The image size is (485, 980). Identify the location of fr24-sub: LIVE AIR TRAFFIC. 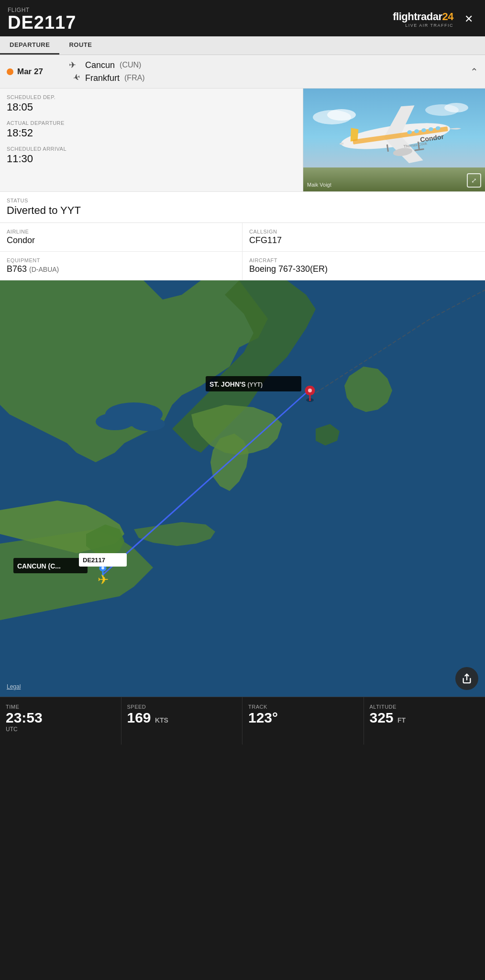
(430, 25).